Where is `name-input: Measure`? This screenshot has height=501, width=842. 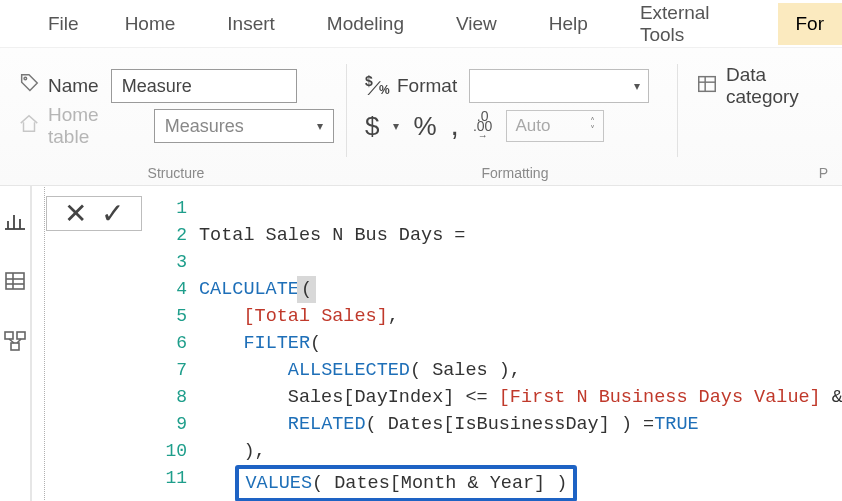
name-input: Measure is located at coordinates (204, 86).